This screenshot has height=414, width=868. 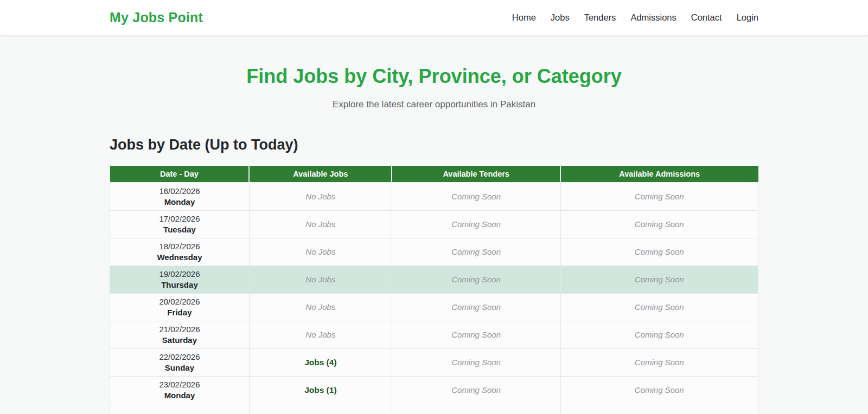 What do you see at coordinates (180, 335) in the screenshot?
I see `date-day-cell: 21/02/2026Saturday` at bounding box center [180, 335].